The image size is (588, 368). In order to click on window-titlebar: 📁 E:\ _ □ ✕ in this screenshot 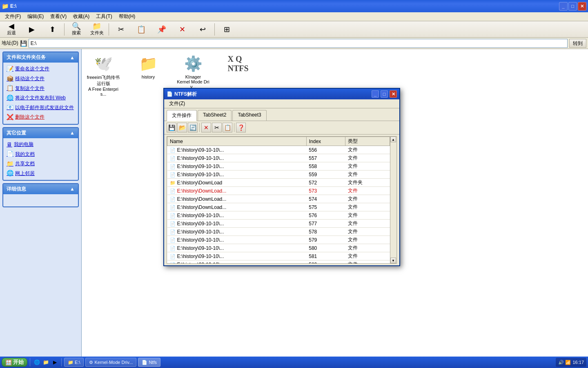, I will do `click(294, 6)`.